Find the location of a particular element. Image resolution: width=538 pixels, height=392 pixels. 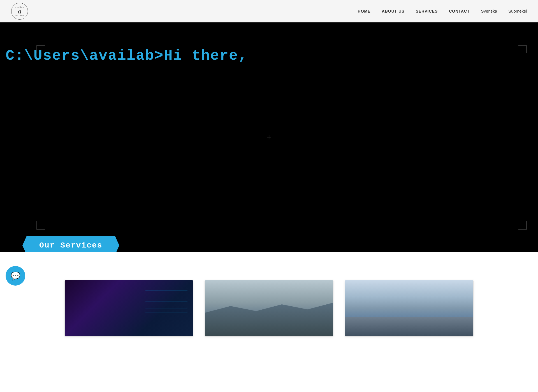

corner-top-right is located at coordinates (523, 49).